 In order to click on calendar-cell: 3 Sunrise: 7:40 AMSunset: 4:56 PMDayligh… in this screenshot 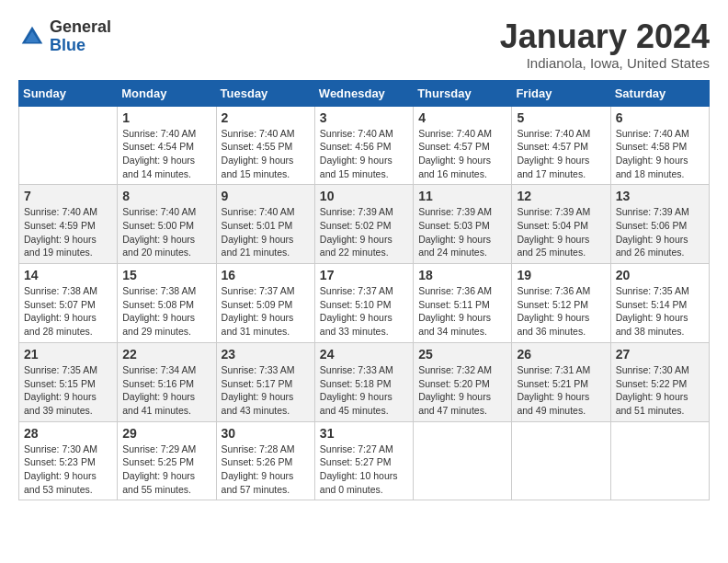, I will do `click(364, 145)`.